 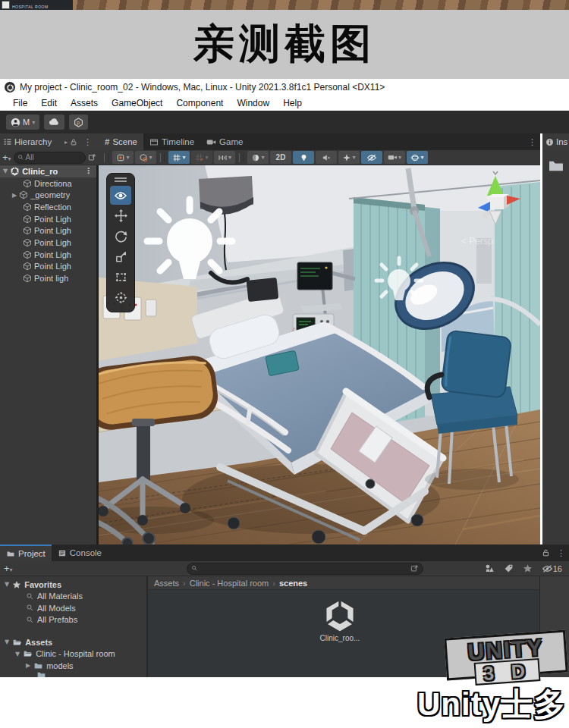 I want to click on tree-clinic-hospital-room: ▼ Clinic - Hospital room, so click(x=73, y=654).